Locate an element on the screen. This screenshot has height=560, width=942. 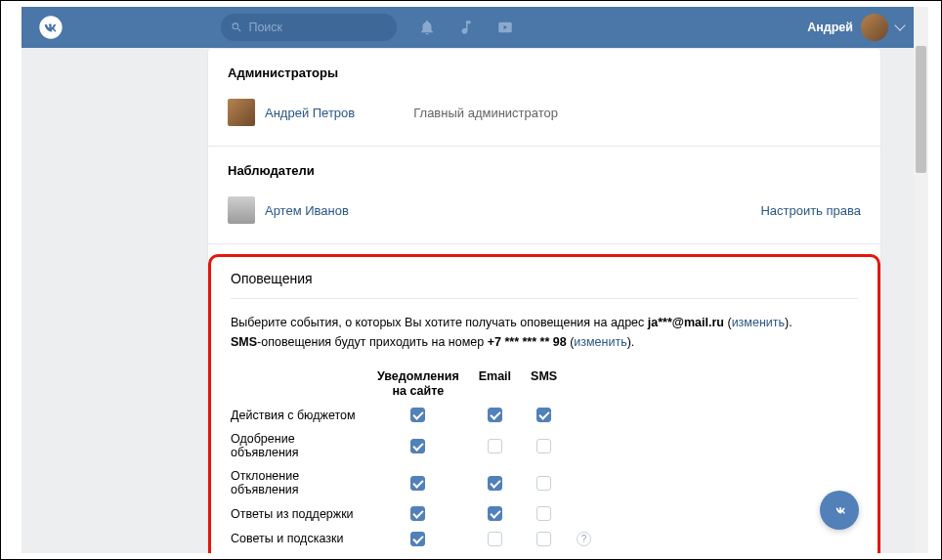
vk-fab-button is located at coordinates (839, 510).